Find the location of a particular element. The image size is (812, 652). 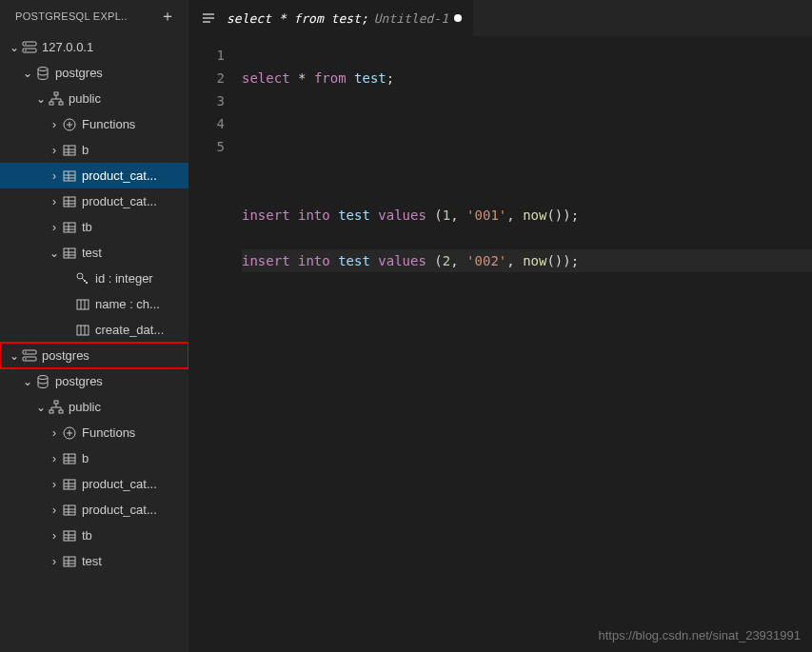

tab-bar: select * from test; Untitled-1 is located at coordinates (501, 18).